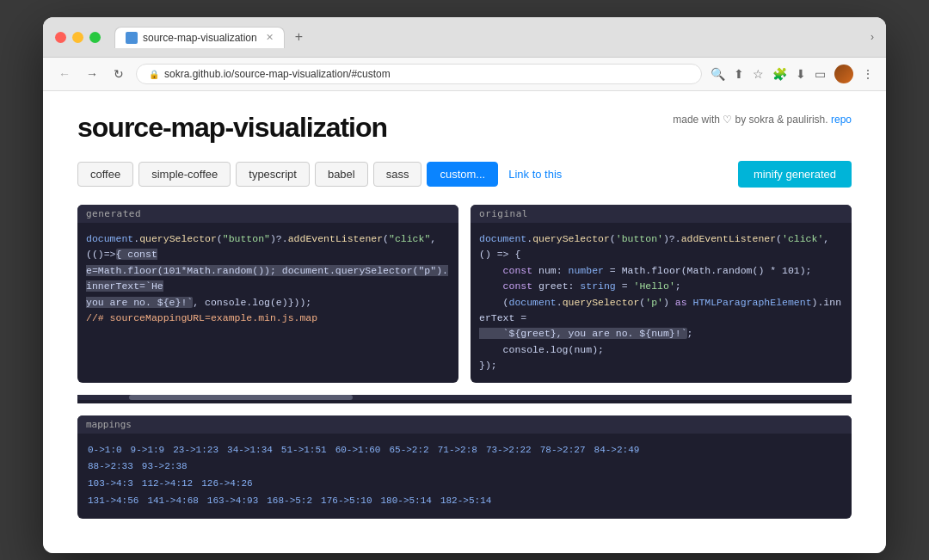  Describe the element at coordinates (494, 37) in the screenshot. I see `tab-bar: source-map-visualization ✕ + ›` at that location.